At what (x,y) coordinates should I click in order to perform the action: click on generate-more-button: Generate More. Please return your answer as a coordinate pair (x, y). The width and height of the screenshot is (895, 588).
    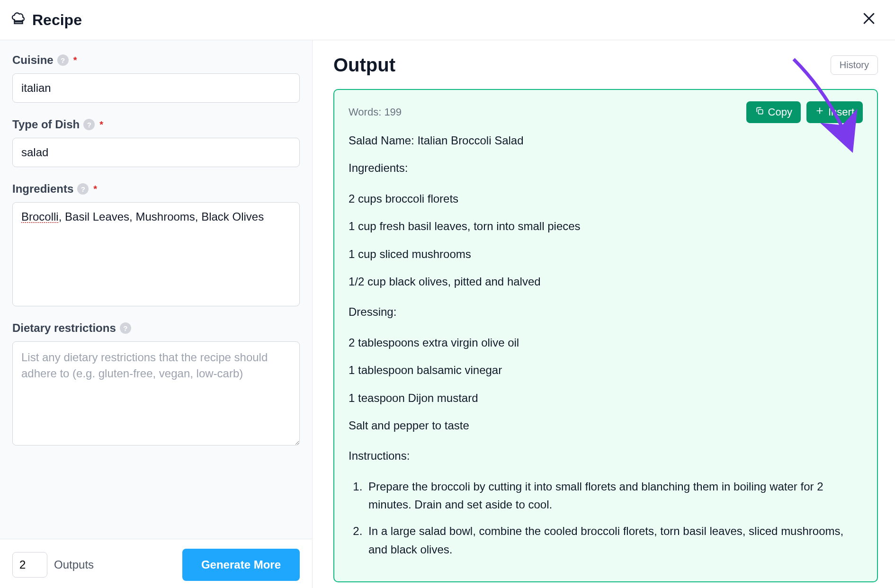
    Looking at the image, I should click on (241, 565).